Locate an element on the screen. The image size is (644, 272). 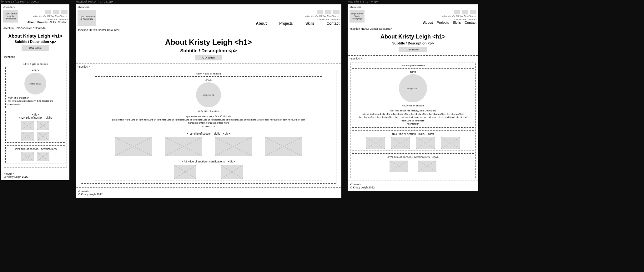
section-tag: <section> is located at coordinates (413, 59).